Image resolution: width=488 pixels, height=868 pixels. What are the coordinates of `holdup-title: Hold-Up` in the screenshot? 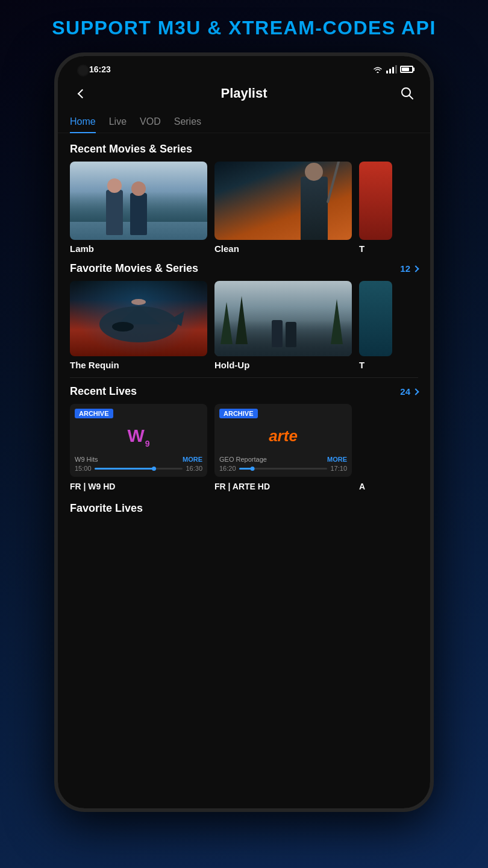 It's located at (283, 365).